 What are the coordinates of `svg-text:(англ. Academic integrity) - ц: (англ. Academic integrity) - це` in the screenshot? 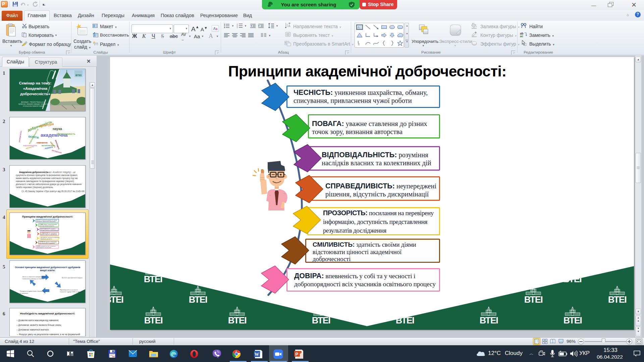 It's located at (61, 172).